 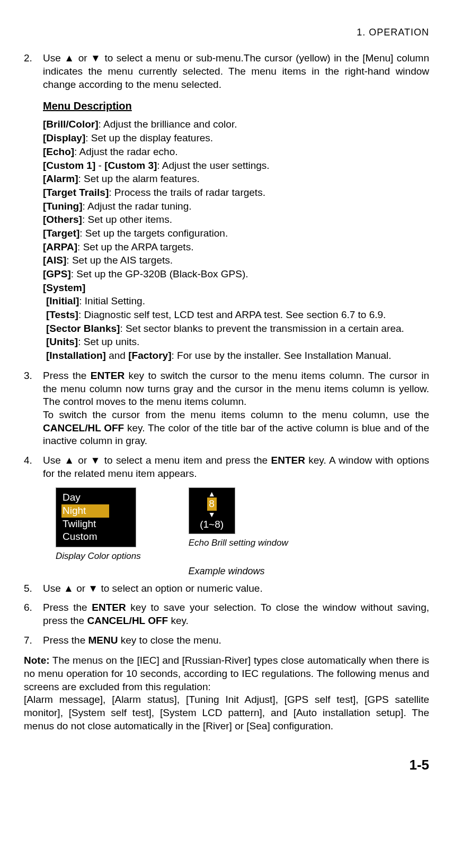 What do you see at coordinates (76, 356) in the screenshot?
I see `label: [Installation]` at bounding box center [76, 356].